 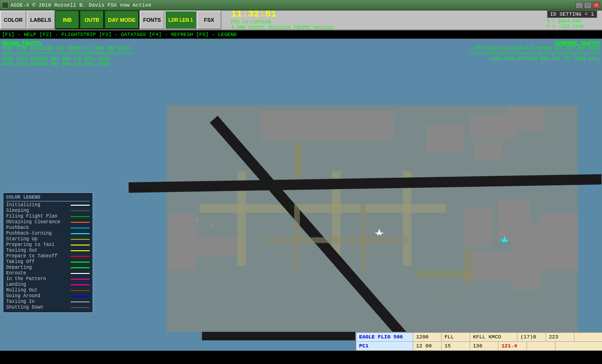 What do you see at coordinates (48, 210) in the screenshot?
I see `legend-row: Sleeping` at bounding box center [48, 210].